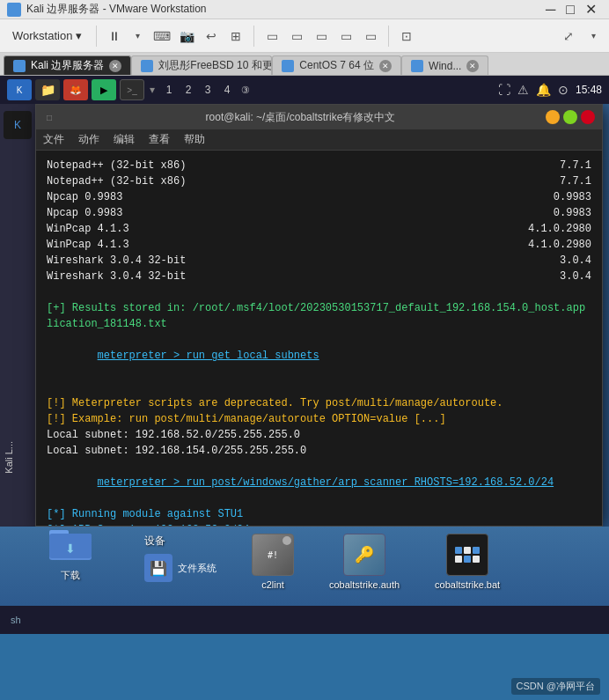 The width and height of the screenshot is (609, 700). What do you see at coordinates (187, 36) in the screenshot?
I see `snapshot-icon: 📷` at bounding box center [187, 36].